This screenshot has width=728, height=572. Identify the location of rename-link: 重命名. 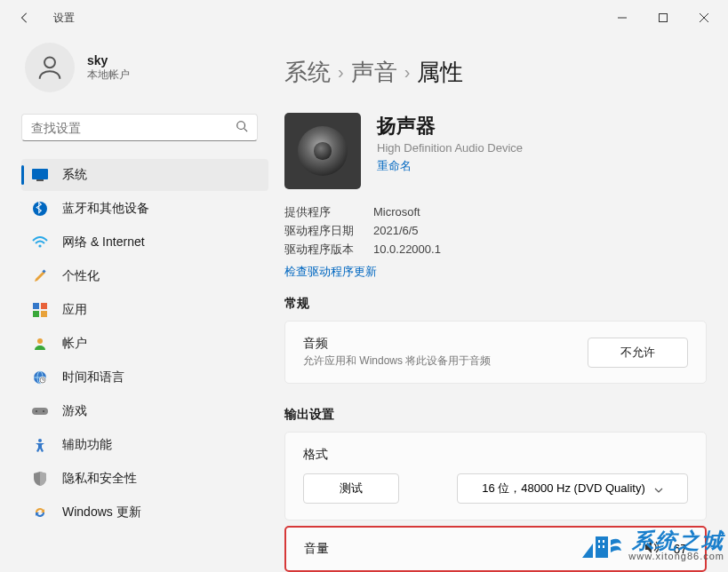
(450, 166).